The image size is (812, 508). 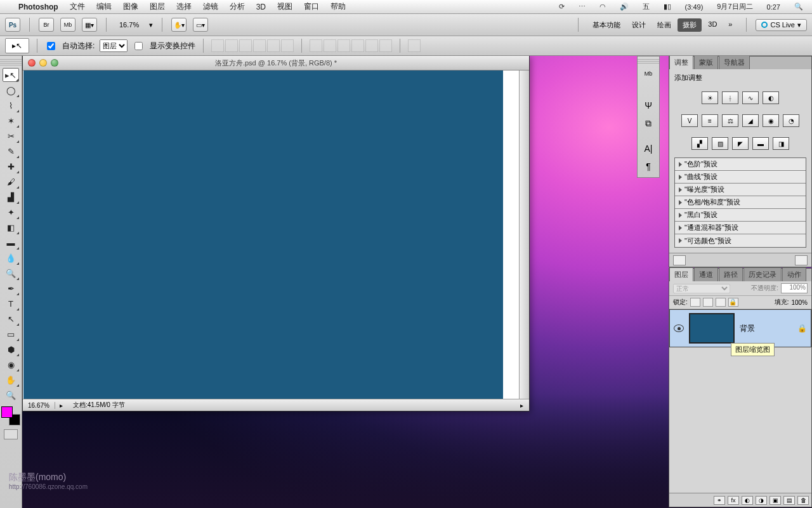 What do you see at coordinates (710, 121) in the screenshot?
I see `hue-sat-icon: ≡` at bounding box center [710, 121].